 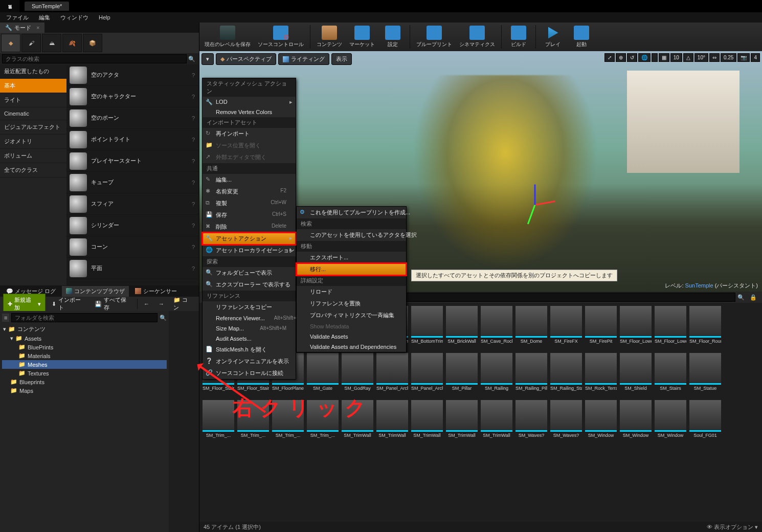 I want to click on asset-tile: SM_FireFX, so click(x=566, y=327).